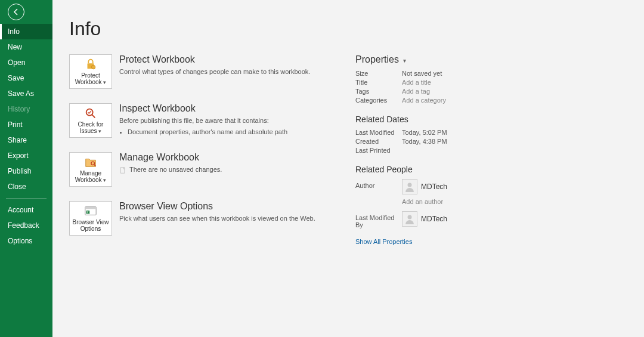  Describe the element at coordinates (26, 171) in the screenshot. I see `nav-publish: Publish` at that location.